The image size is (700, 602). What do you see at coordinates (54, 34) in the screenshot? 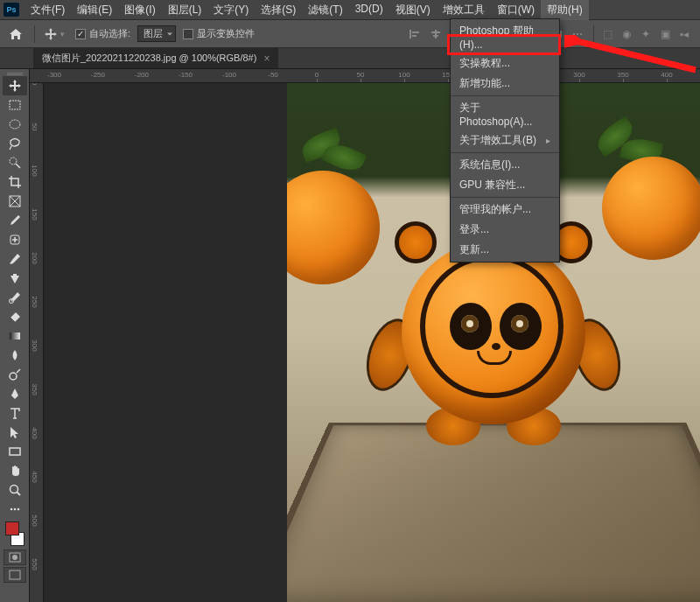
I see `move-tool-indicator: ▾` at bounding box center [54, 34].